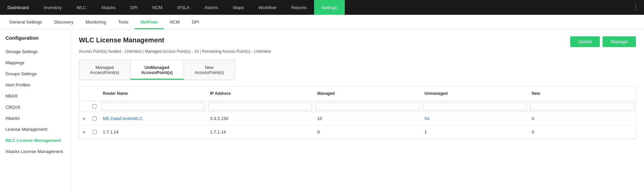  I want to click on sidebar-item-storage-settings: Storage Settings, so click(35, 52).